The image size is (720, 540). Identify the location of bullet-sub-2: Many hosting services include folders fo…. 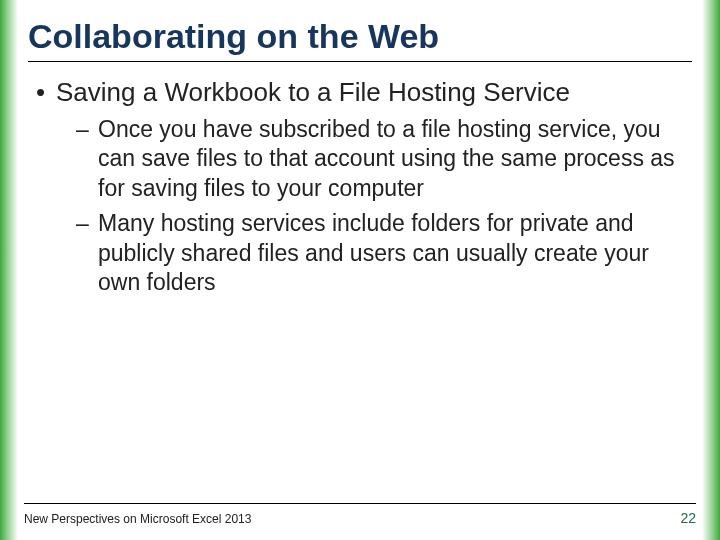
(384, 253).